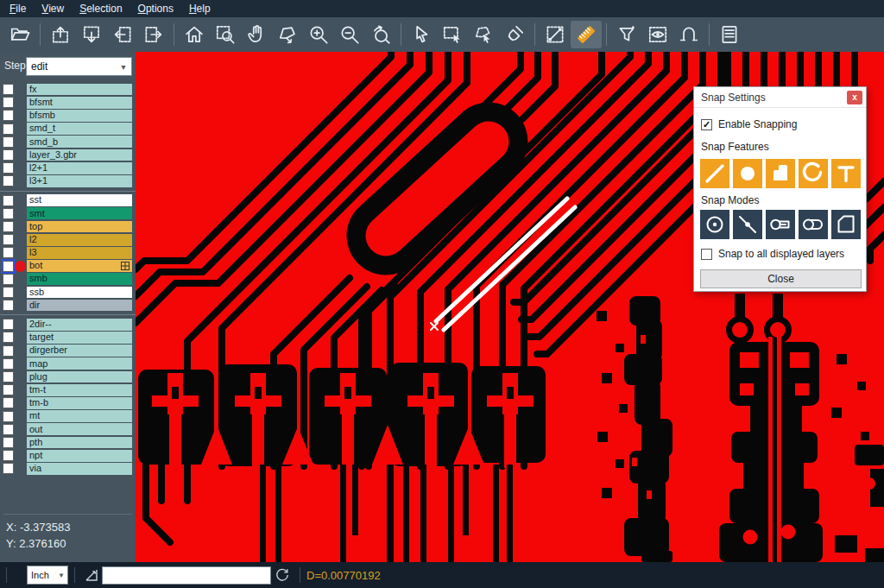  What do you see at coordinates (706, 254) in the screenshot?
I see `snap-all-layers-checkbox` at bounding box center [706, 254].